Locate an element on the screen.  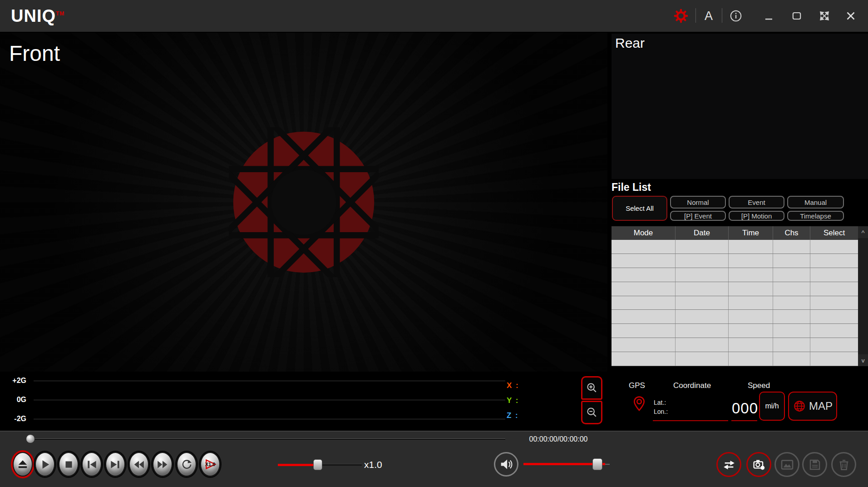
info-button is located at coordinates (736, 16).